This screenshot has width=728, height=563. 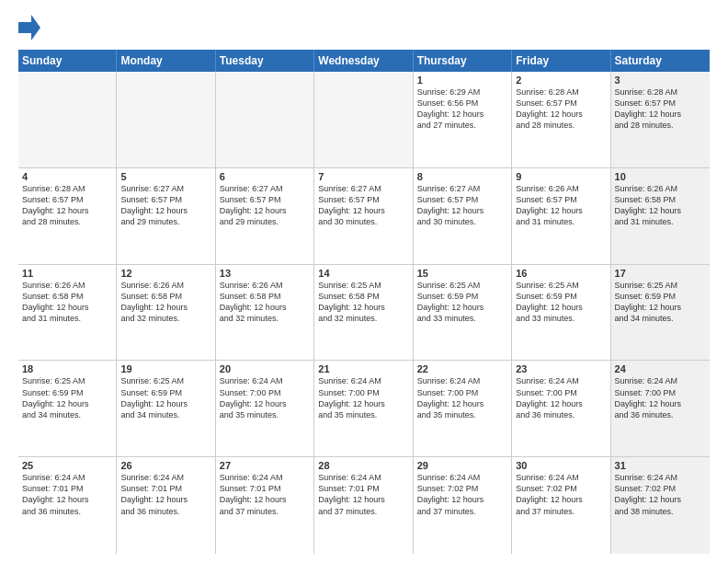 What do you see at coordinates (561, 177) in the screenshot?
I see `day-number: 9` at bounding box center [561, 177].